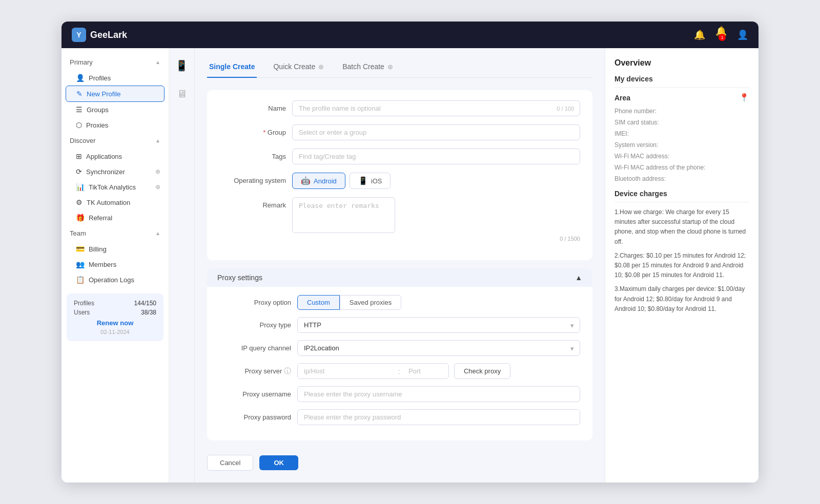 Image resolution: width=820 pixels, height=504 pixels. I want to click on tab-quick-create: Quick Create ⊕, so click(298, 68).